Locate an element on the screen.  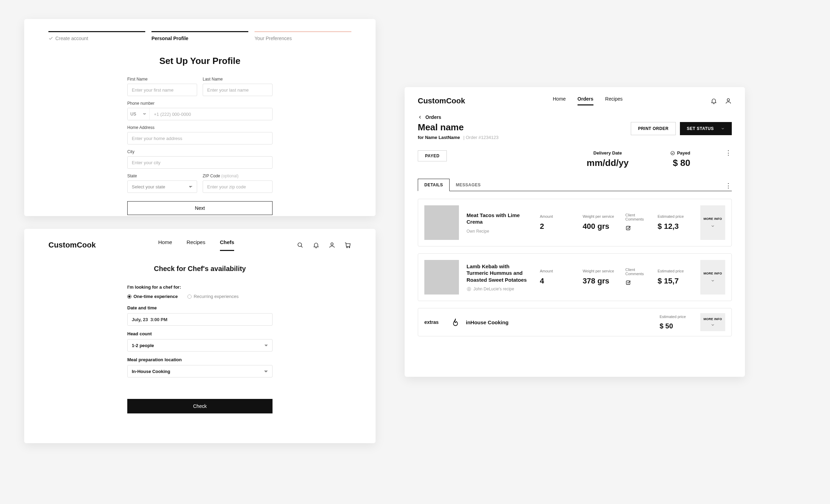
order-title: Meal name is located at coordinates (458, 127).